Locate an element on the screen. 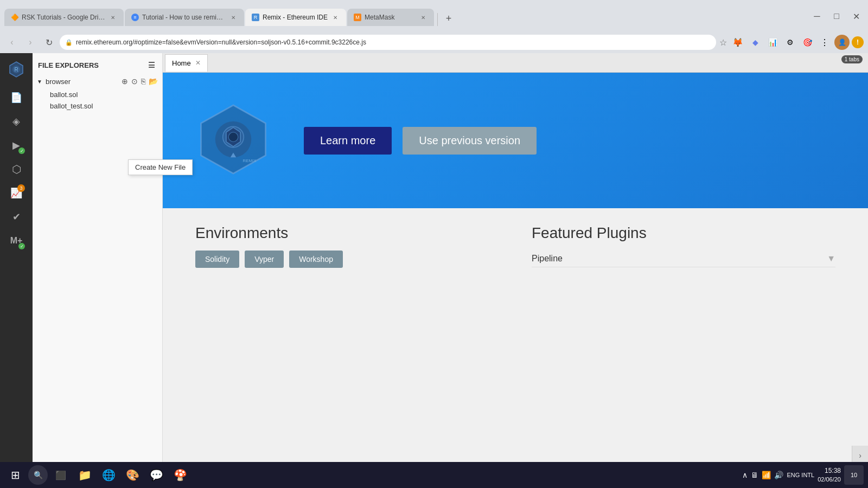 This screenshot has width=868, height=488. tray-network-icon: 🖥 is located at coordinates (755, 475).